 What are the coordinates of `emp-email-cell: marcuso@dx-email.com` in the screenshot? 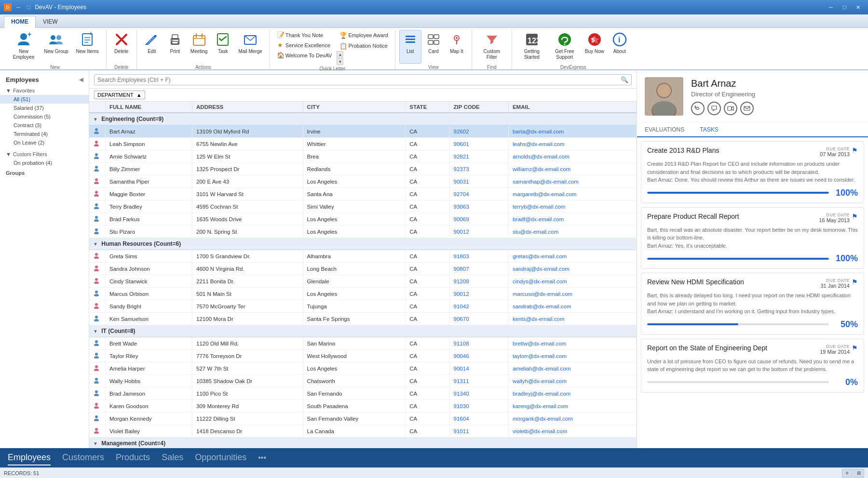 It's located at (572, 294).